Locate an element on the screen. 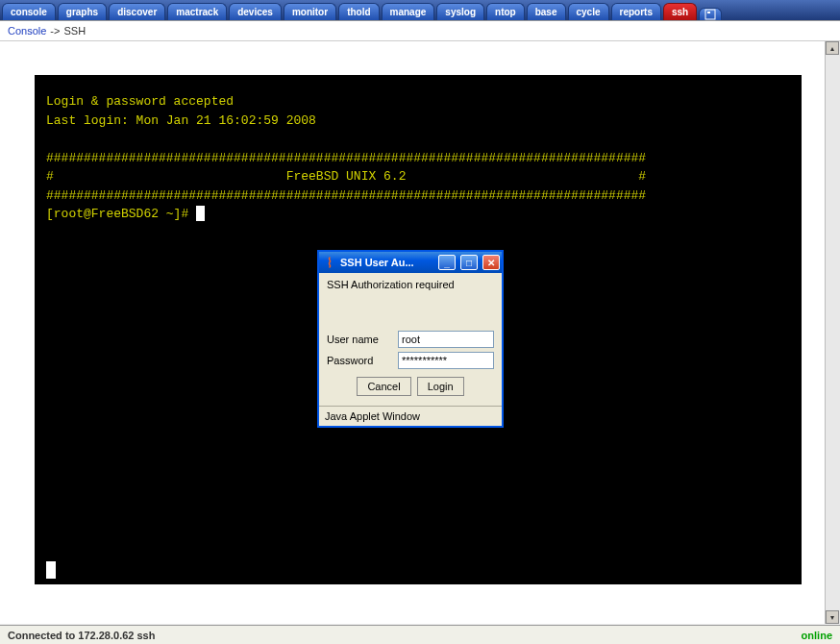 This screenshot has width=840, height=644. tab-thold: thold is located at coordinates (358, 12).